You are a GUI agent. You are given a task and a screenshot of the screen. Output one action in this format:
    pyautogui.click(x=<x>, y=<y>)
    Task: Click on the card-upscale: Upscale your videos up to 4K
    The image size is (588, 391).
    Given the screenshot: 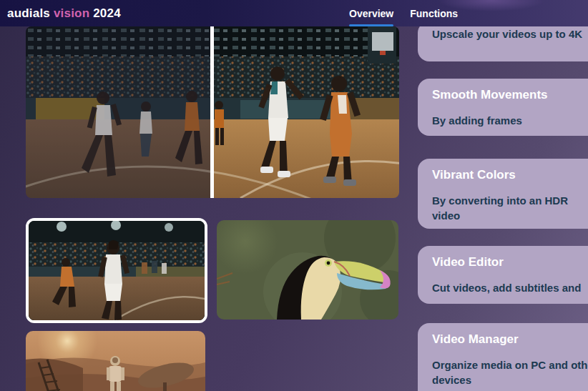 What is the action you would take?
    pyautogui.click(x=503, y=41)
    